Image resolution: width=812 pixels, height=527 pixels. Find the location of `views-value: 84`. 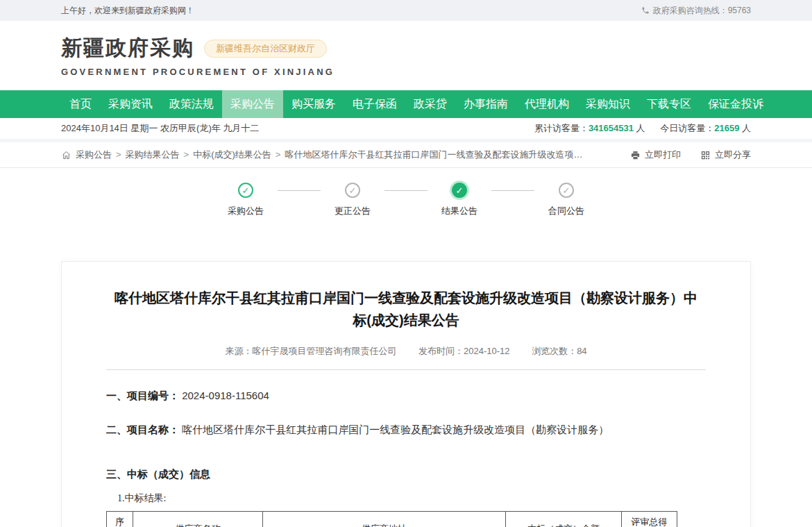

views-value: 84 is located at coordinates (582, 351).